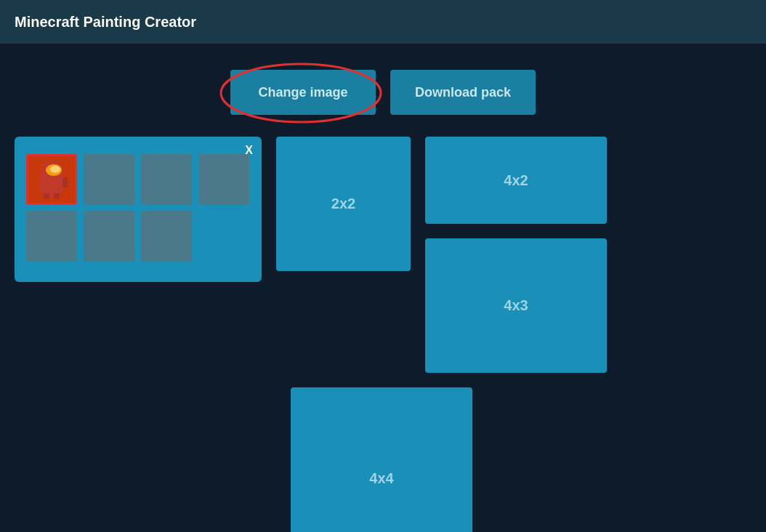 Image resolution: width=766 pixels, height=532 pixels. What do you see at coordinates (516, 254) in the screenshot?
I see `right-col: 4x2 4x3` at bounding box center [516, 254].